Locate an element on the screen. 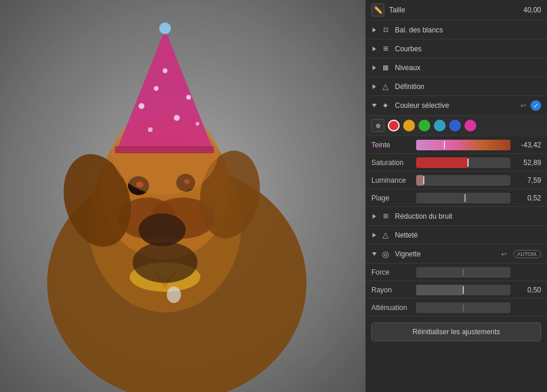  rayon-value: 0,50 is located at coordinates (527, 290).